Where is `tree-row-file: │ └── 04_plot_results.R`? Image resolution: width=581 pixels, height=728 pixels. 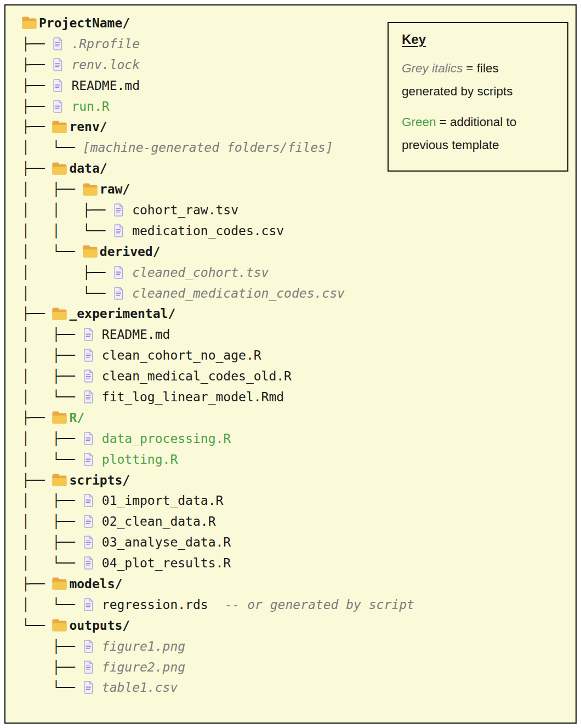 tree-row-file: │ └── 04_plot_results.R is located at coordinates (299, 563).